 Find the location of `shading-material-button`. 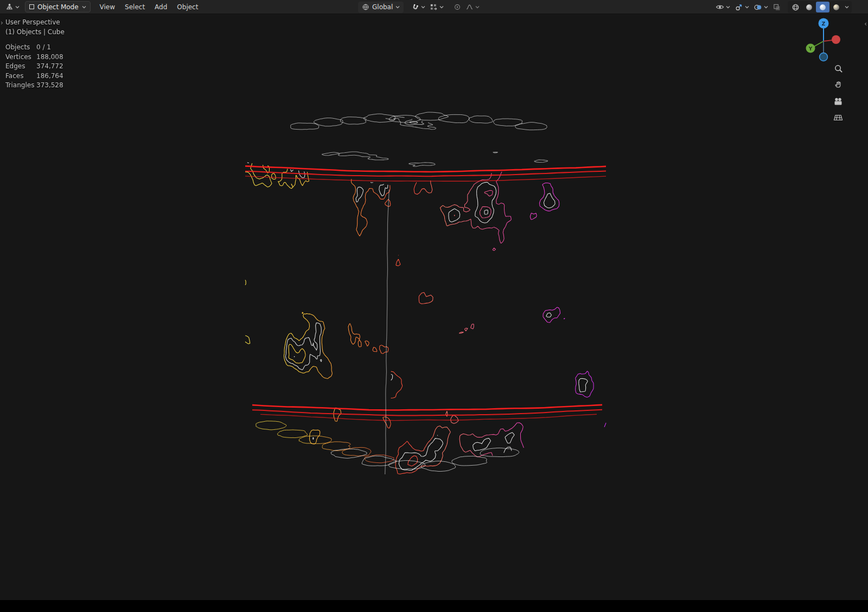

shading-material-button is located at coordinates (822, 7).